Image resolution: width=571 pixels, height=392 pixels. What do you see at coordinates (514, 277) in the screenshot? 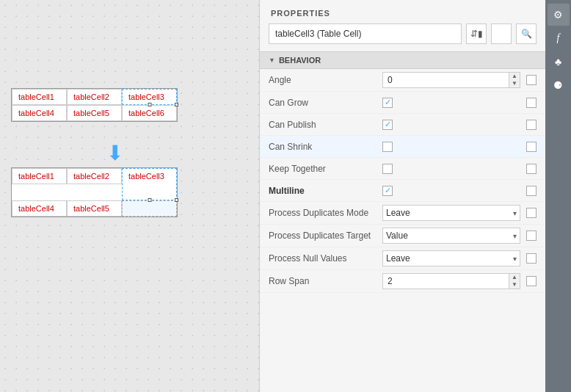
I see `row-span-up: ▲` at bounding box center [514, 277].